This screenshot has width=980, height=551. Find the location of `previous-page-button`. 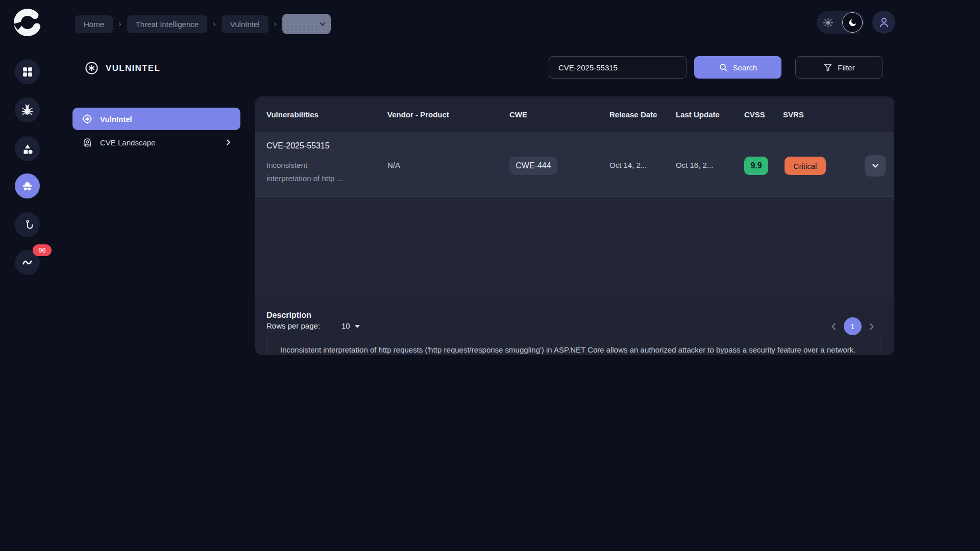

previous-page-button is located at coordinates (834, 327).